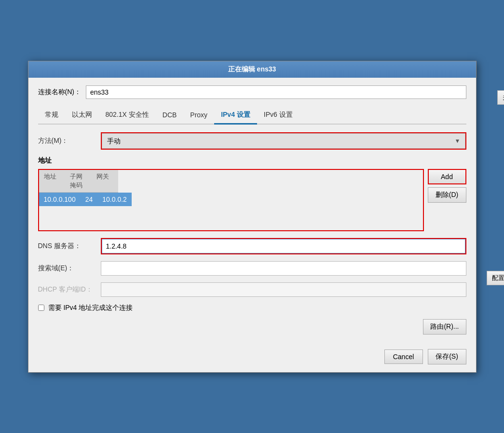  What do you see at coordinates (284, 141) in the screenshot?
I see `method-select-wrapper: 手动` at bounding box center [284, 141].